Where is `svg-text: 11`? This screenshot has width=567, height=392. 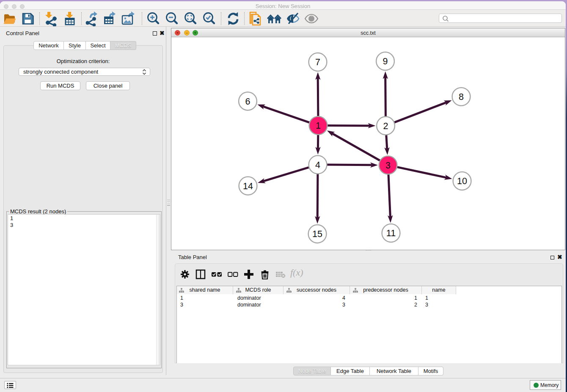
svg-text: 11 is located at coordinates (391, 233).